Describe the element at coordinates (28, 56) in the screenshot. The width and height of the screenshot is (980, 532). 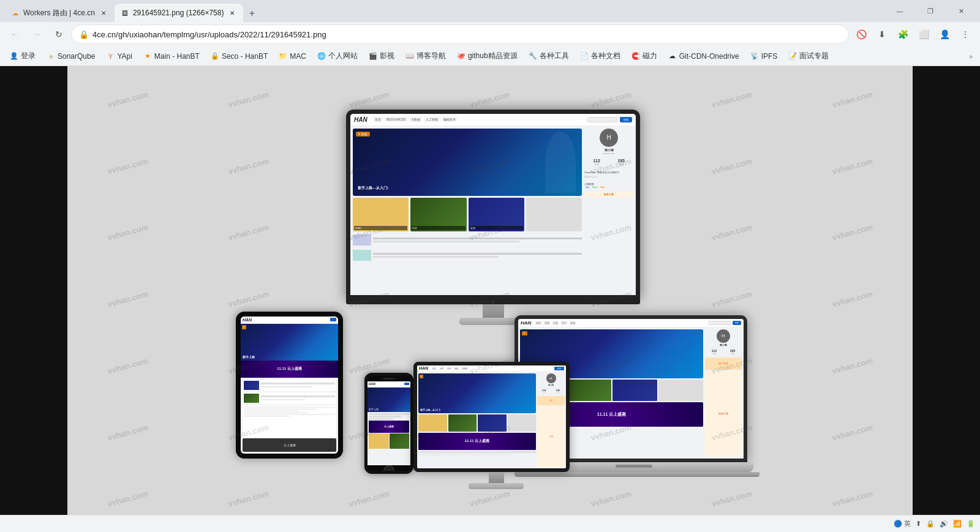
I see `bookmark-label-login: 登录` at that location.